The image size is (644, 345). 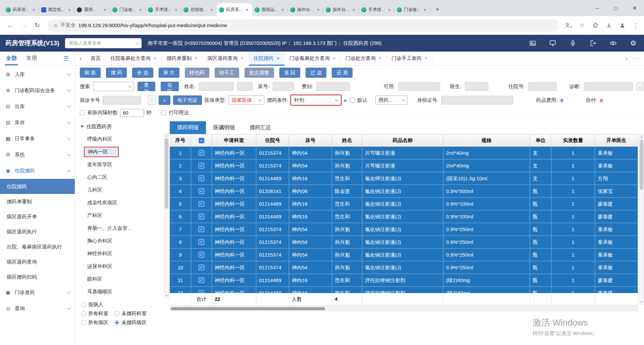 What do you see at coordinates (593, 43) in the screenshot?
I see `logout-icon` at bounding box center [593, 43].